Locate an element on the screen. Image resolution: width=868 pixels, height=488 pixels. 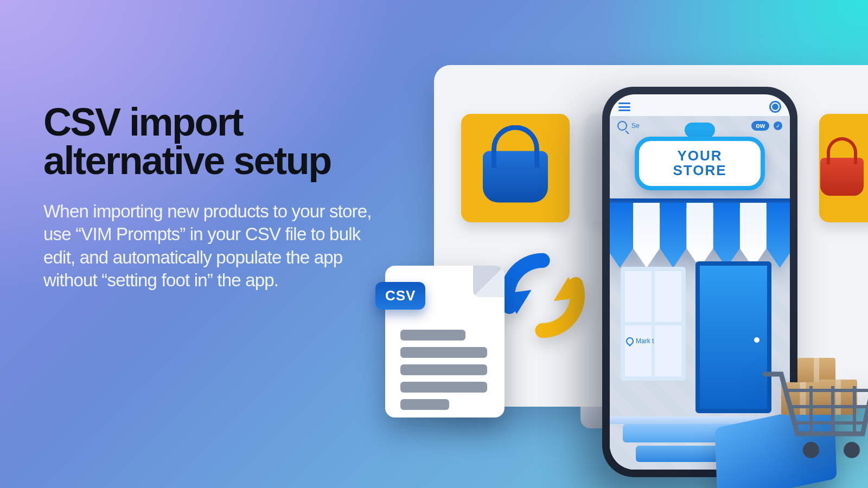
map-pin-icon: Mark t is located at coordinates (640, 341).